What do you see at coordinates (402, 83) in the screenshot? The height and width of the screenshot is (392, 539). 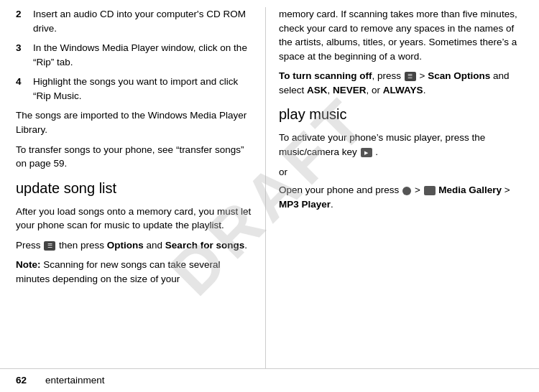 I see `scan-off-para: To turn scanning off, press ☰ > Scan Opt…` at bounding box center [402, 83].